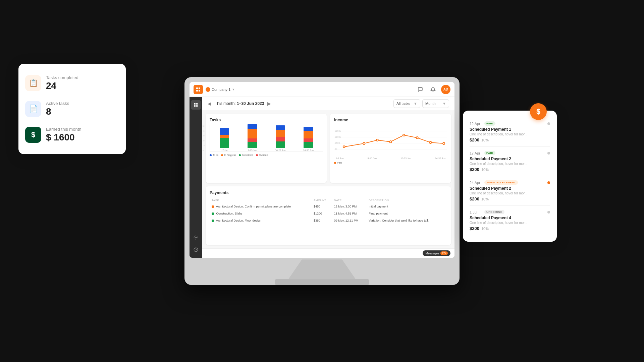 This screenshot has width=644, height=362. Describe the element at coordinates (420, 89) in the screenshot. I see `chat-icon` at that location.